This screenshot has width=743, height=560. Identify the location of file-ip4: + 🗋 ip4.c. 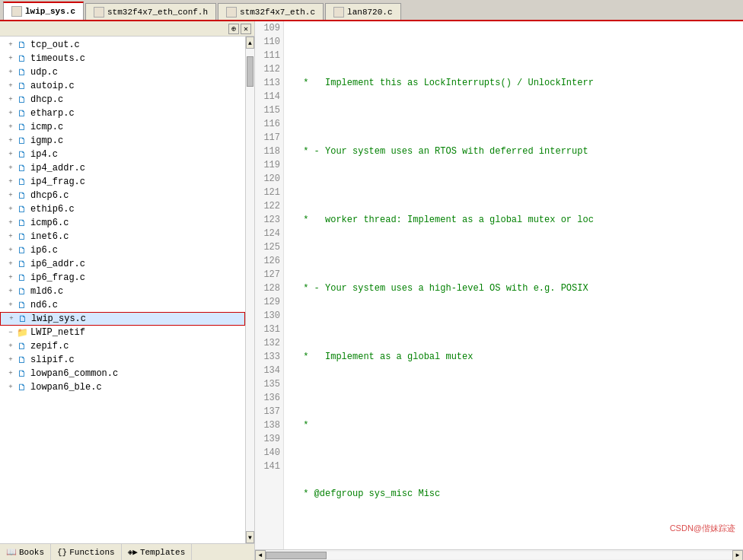
(123, 154).